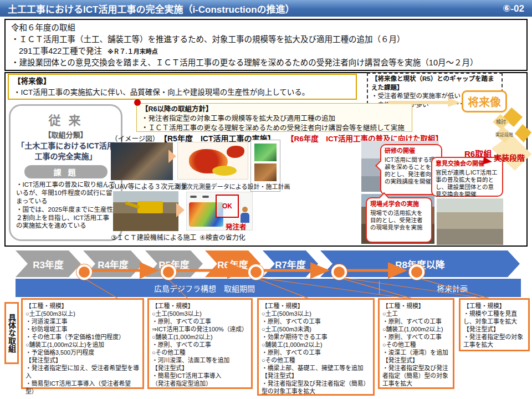  What do you see at coordinates (113, 264) in the screenshot?
I see `timeline-year-r4: R4年度` at bounding box center [113, 264].